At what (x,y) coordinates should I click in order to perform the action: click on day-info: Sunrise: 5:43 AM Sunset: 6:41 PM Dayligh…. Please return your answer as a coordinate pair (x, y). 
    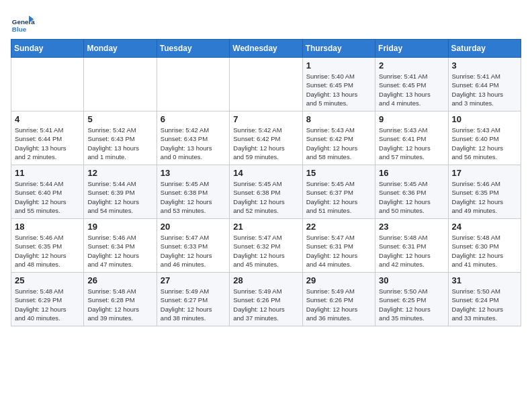
    Looking at the image, I should click on (411, 144).